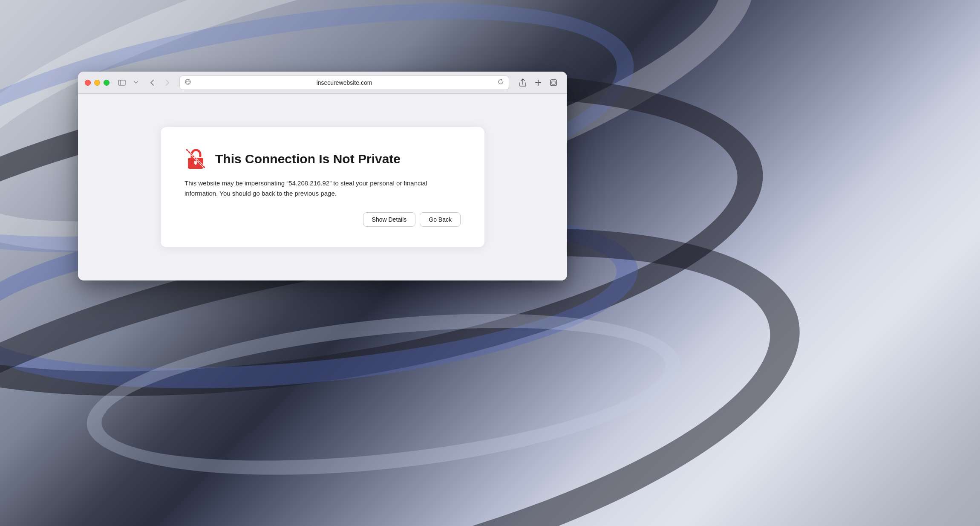 Image resolution: width=980 pixels, height=526 pixels. I want to click on forward-button, so click(167, 83).